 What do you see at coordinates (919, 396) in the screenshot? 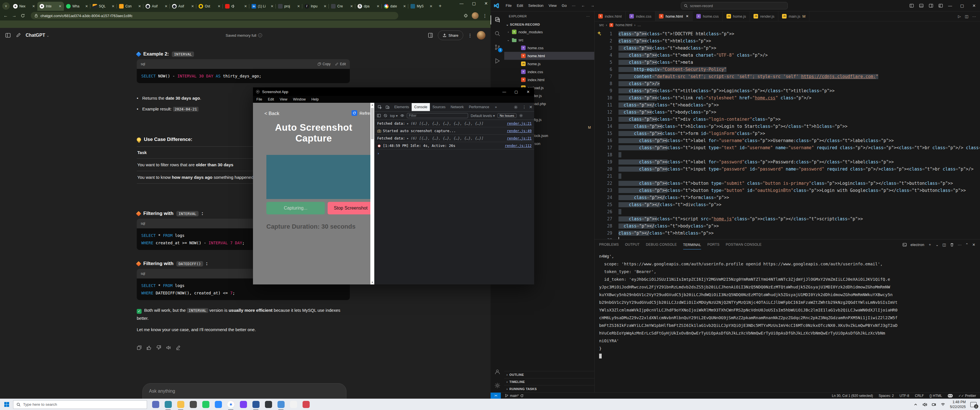
I see `status-item: CRLF` at bounding box center [919, 396].